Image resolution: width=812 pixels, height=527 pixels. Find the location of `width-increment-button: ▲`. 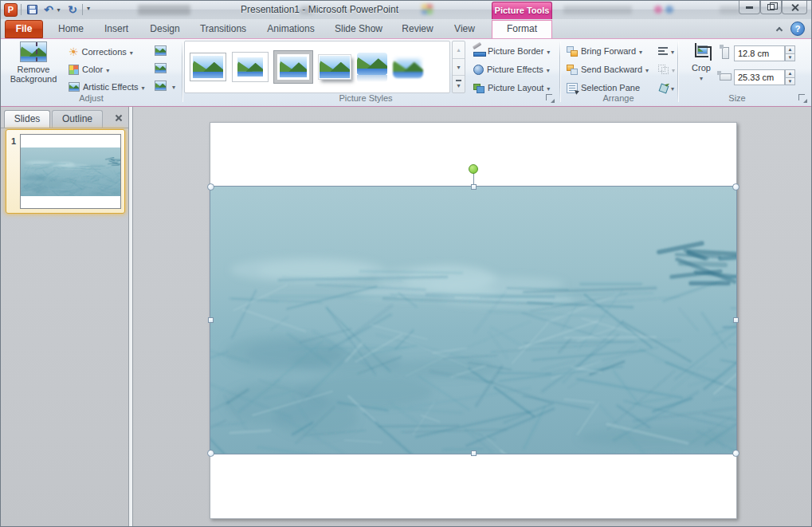

width-increment-button: ▲ is located at coordinates (790, 73).